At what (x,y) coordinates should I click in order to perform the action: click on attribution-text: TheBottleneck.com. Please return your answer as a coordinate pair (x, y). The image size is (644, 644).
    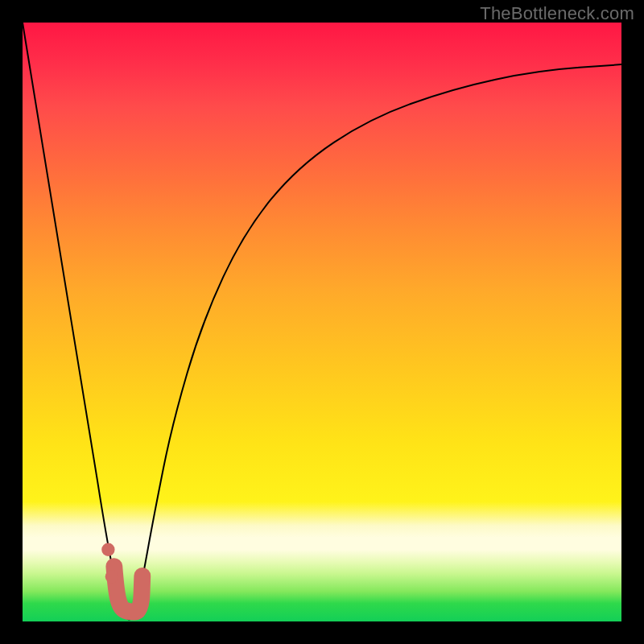
    Looking at the image, I should click on (557, 14).